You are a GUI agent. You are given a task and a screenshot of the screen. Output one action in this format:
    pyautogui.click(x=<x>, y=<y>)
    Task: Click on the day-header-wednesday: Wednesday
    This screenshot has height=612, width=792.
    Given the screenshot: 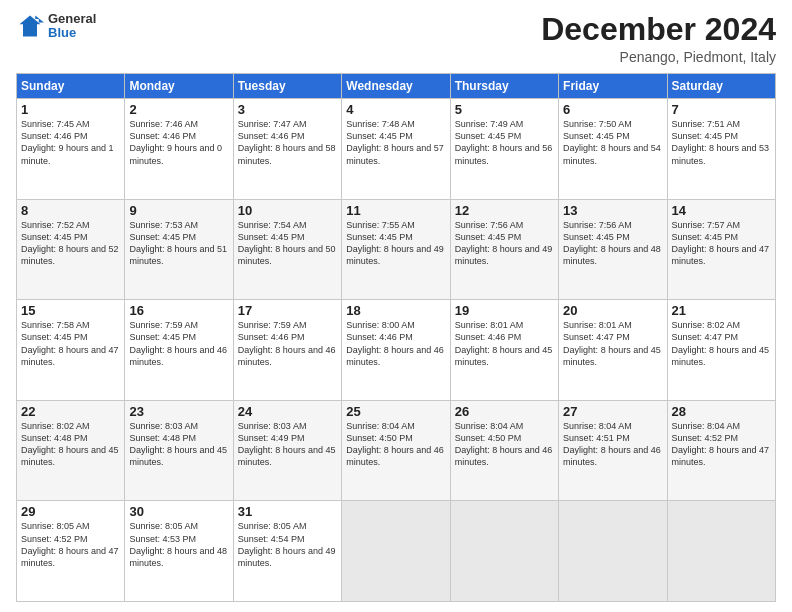 What is the action you would take?
    pyautogui.click(x=396, y=86)
    